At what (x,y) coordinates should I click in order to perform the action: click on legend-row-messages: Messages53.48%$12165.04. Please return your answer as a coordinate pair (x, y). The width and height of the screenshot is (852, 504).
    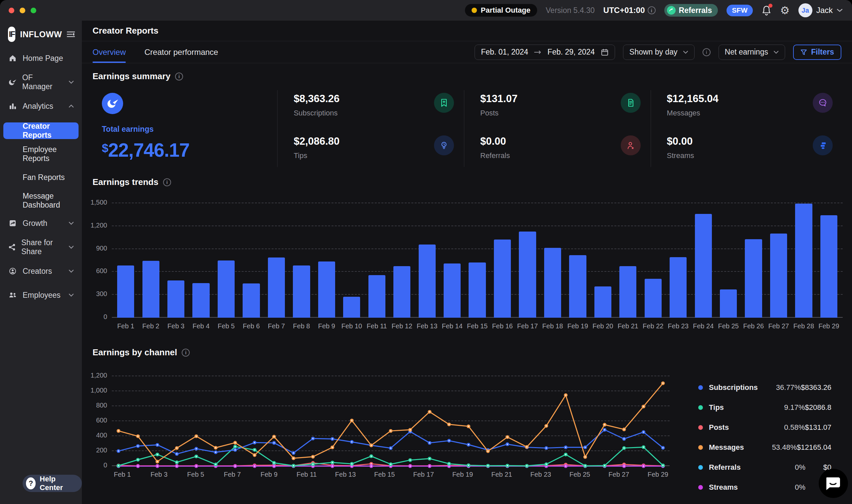
    Looking at the image, I should click on (765, 448).